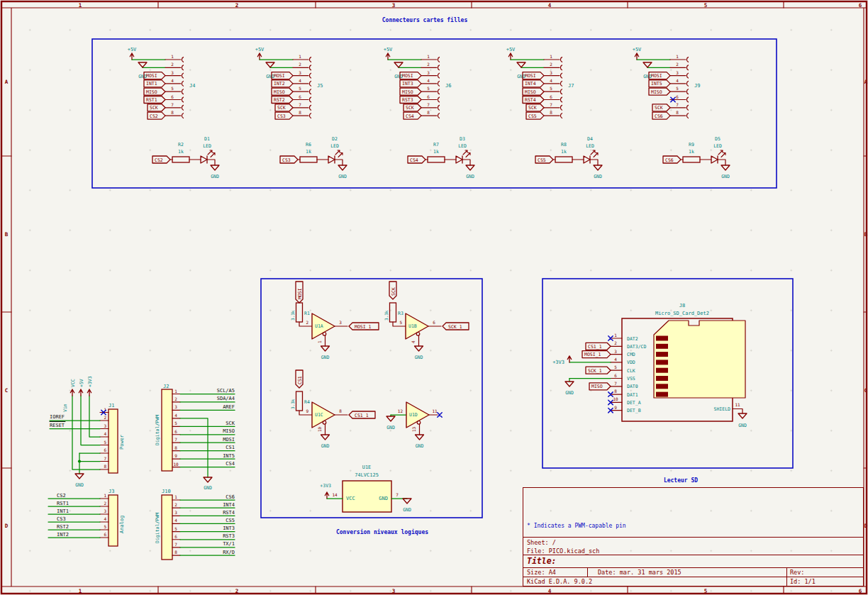  Describe the element at coordinates (226, 399) in the screenshot. I see `net-label: SDA/A4` at that location.